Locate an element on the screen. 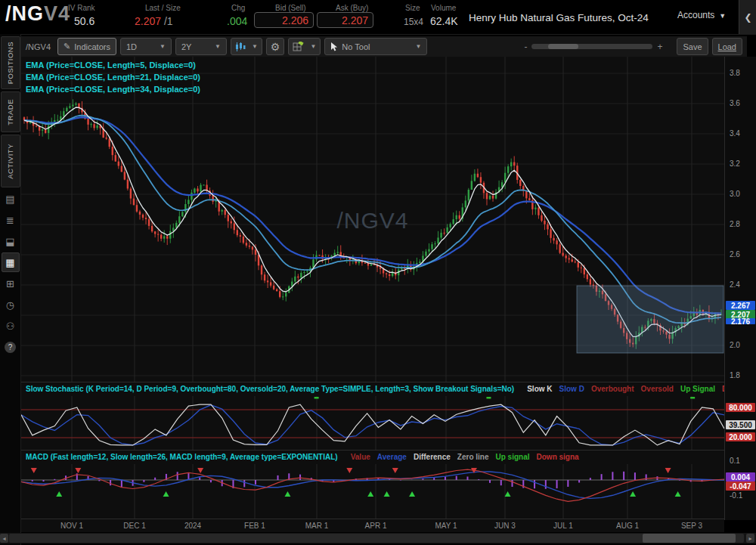  last-size-label: Last / Size is located at coordinates (163, 8).